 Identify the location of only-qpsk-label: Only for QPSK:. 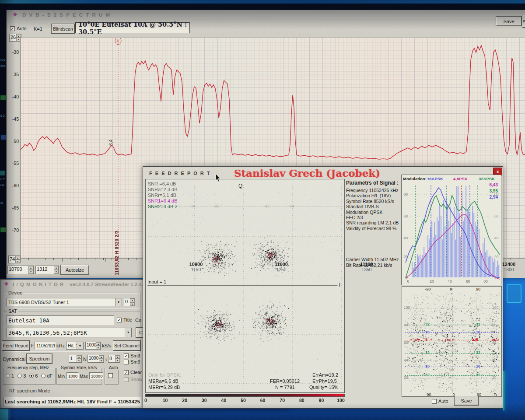
(164, 375).